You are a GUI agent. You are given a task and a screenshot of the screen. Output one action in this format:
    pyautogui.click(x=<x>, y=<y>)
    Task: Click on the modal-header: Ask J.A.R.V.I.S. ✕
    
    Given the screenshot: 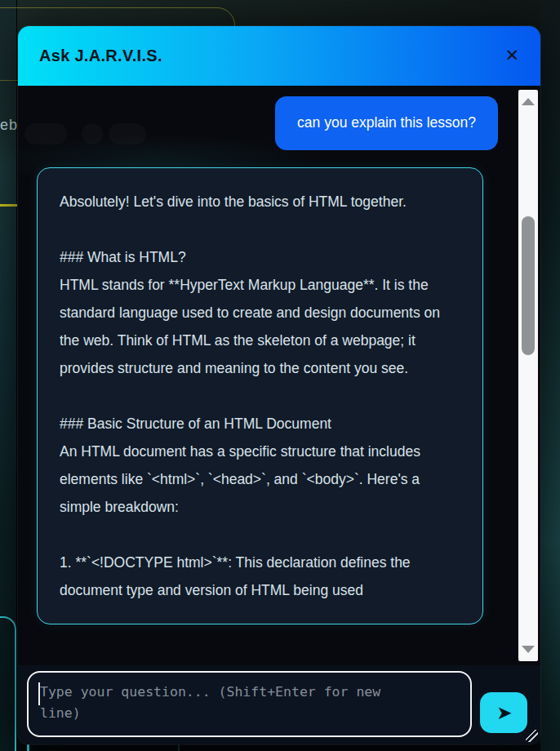 What is the action you would take?
    pyautogui.click(x=279, y=56)
    